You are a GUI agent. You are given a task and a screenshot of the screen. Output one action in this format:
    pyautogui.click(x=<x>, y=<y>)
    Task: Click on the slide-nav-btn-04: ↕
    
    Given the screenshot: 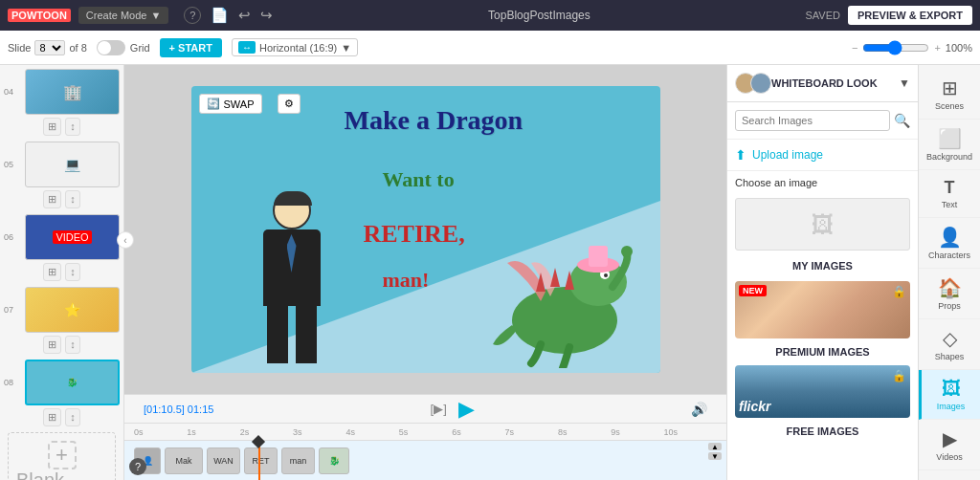 What is the action you would take?
    pyautogui.click(x=73, y=126)
    